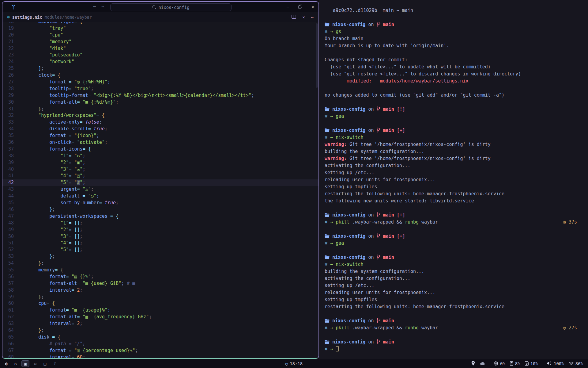  What do you see at coordinates (160, 129) in the screenshot?
I see `code-line-34: 34 disable-scroll= true;` at bounding box center [160, 129].